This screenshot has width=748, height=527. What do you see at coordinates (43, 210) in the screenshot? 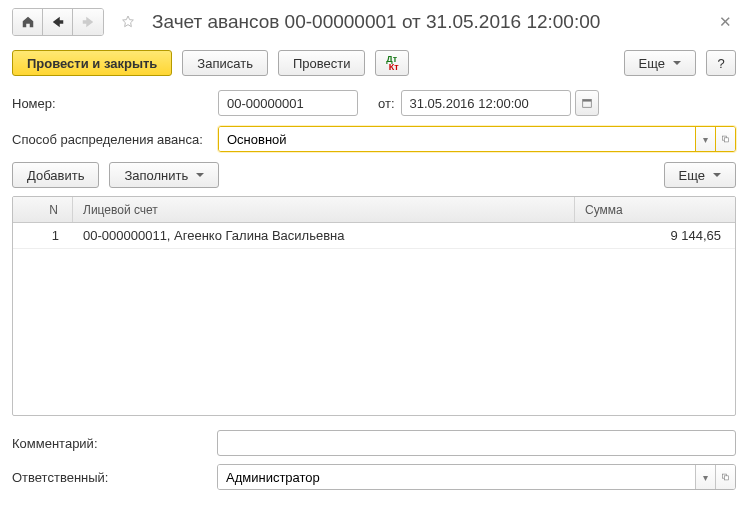
I see `col-header-n: N` at bounding box center [43, 210].